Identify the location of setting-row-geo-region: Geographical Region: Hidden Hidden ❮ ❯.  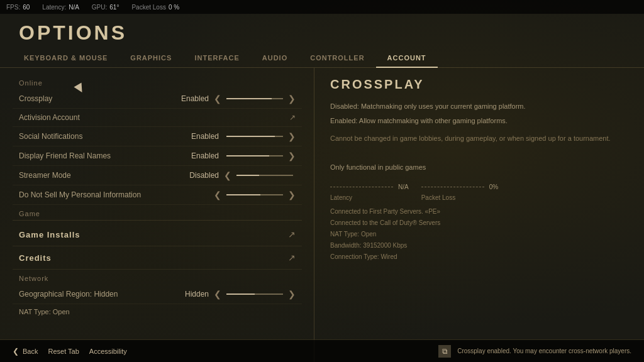
(157, 294).